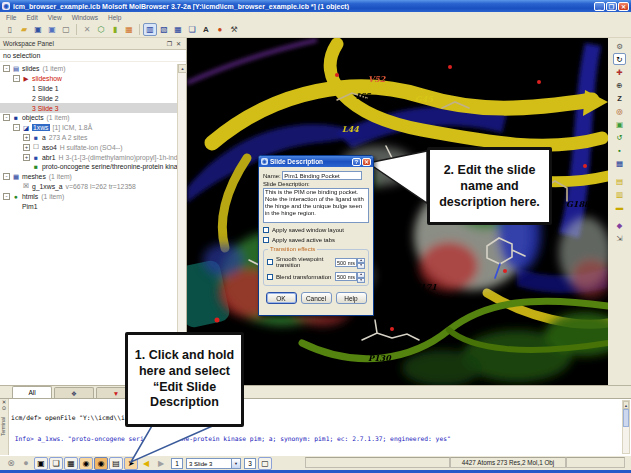 This screenshot has height=473, width=631. I want to click on slide-camera-button: ◉, so click(101, 464).